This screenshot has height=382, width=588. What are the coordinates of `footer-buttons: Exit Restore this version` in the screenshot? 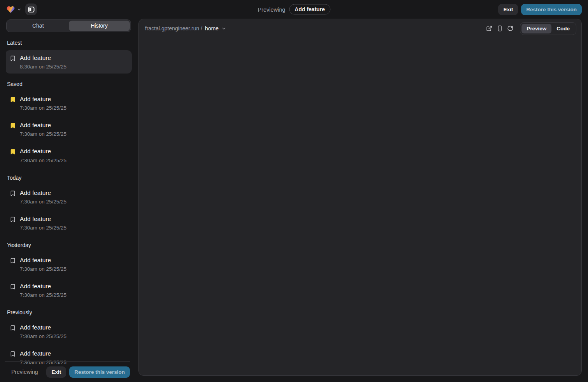 It's located at (88, 372).